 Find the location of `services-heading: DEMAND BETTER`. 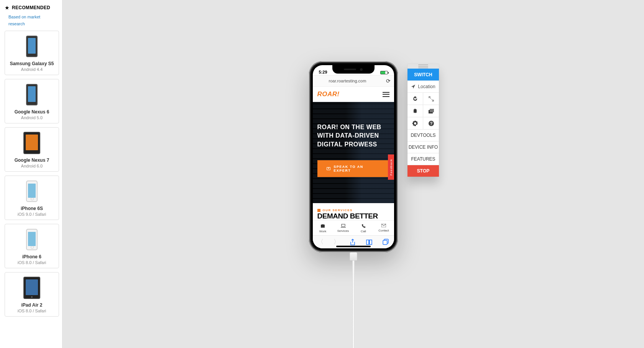

services-heading: DEMAND BETTER is located at coordinates (353, 216).